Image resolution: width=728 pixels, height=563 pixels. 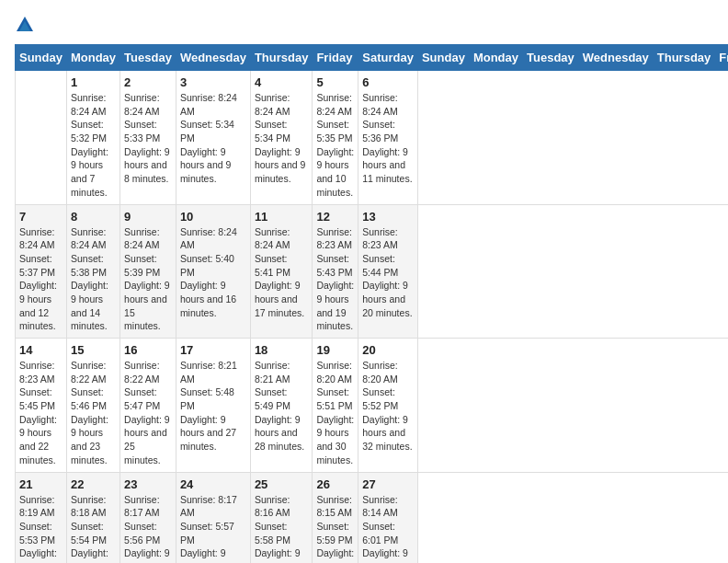 I want to click on header-cell-wednesday: Wednesday, so click(x=213, y=58).